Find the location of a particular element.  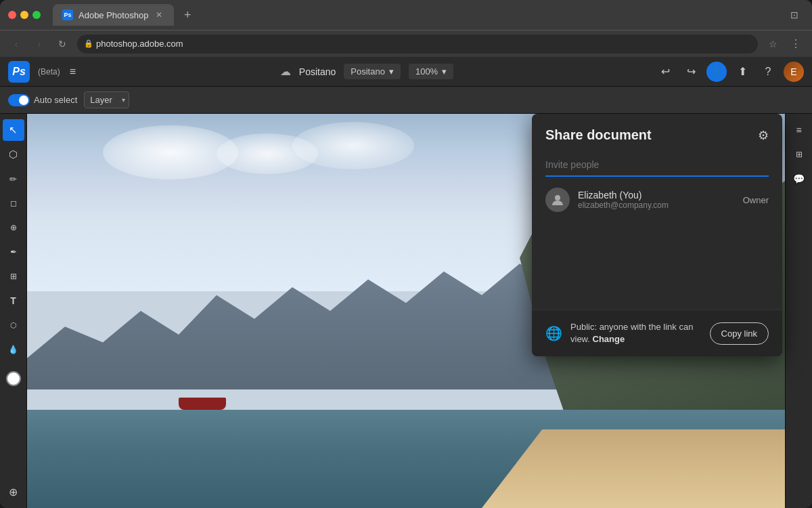

address-bar: ‹ › ↻ 🔒 ☆ ⋮ is located at coordinates (406, 43).